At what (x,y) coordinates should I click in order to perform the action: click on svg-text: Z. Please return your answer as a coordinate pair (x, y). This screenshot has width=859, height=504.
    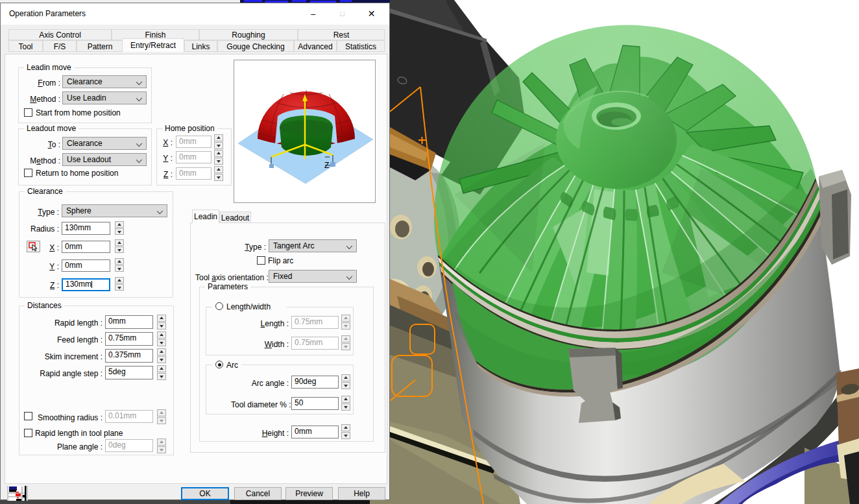
    Looking at the image, I should click on (327, 165).